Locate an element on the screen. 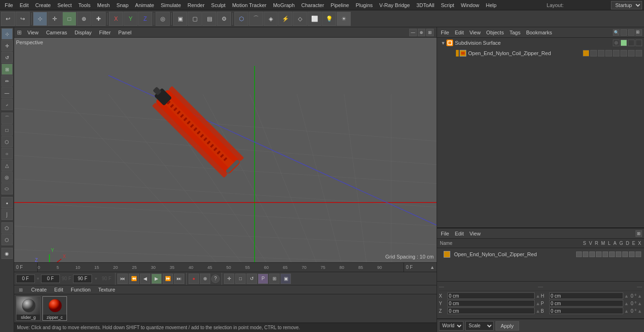 The height and width of the screenshot is (332, 644). obj-expand-icon: ▼ is located at coordinates (444, 43).